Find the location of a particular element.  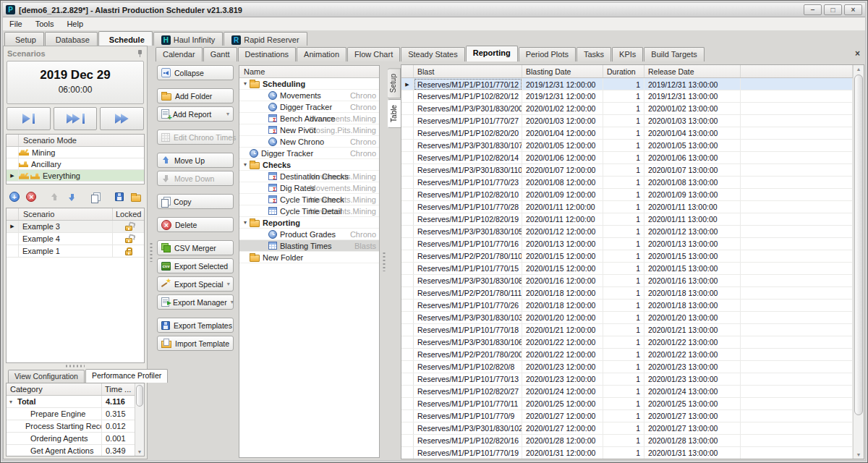

workspace-tab: Calendar is located at coordinates (179, 54).